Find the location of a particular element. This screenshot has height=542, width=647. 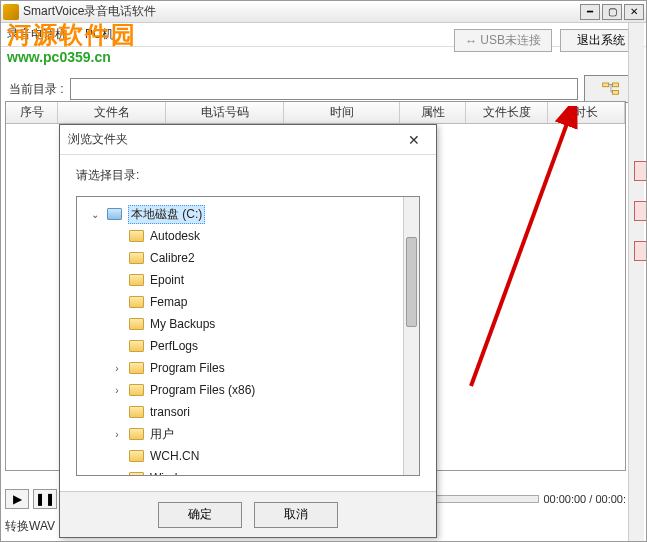

pause-button: ❚❚ is located at coordinates (45, 499).